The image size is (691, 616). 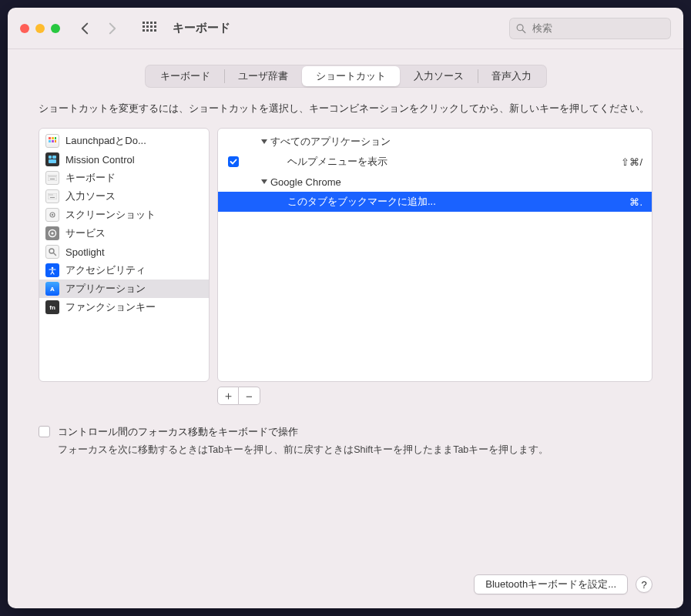 What do you see at coordinates (590, 28) in the screenshot?
I see `search-field` at bounding box center [590, 28].